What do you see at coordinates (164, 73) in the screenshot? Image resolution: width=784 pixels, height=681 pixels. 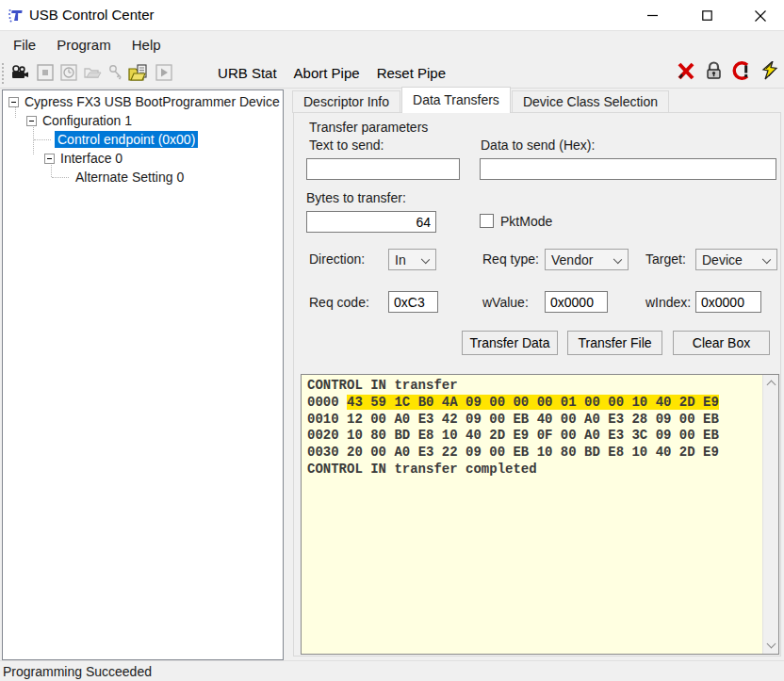 I see `play-button` at bounding box center [164, 73].